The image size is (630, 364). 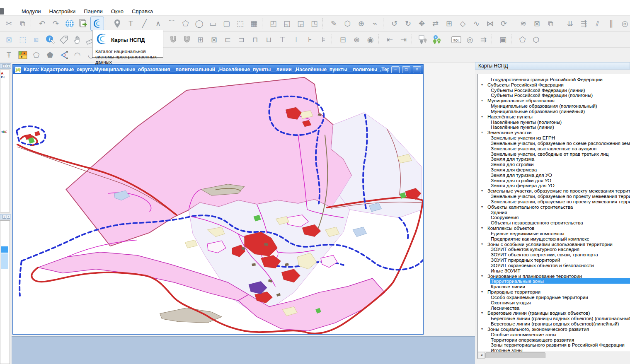 I want to click on tree-item: Береговые линии (границы водных объектов…, so click(x=554, y=318).